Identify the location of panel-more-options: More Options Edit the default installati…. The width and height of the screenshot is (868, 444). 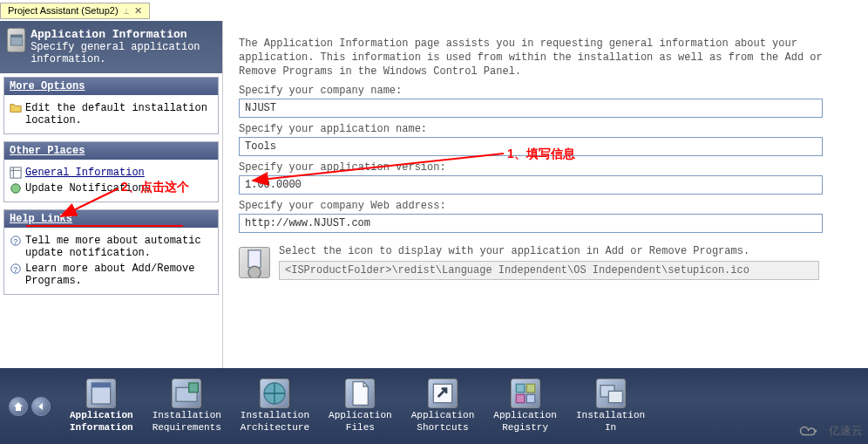
(112, 106).